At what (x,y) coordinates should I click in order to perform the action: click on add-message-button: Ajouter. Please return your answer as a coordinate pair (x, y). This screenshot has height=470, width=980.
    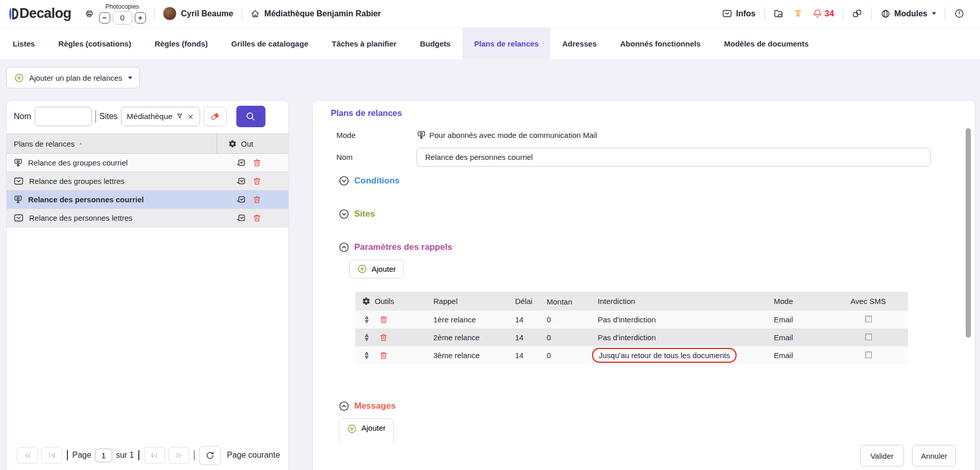
    Looking at the image, I should click on (366, 430).